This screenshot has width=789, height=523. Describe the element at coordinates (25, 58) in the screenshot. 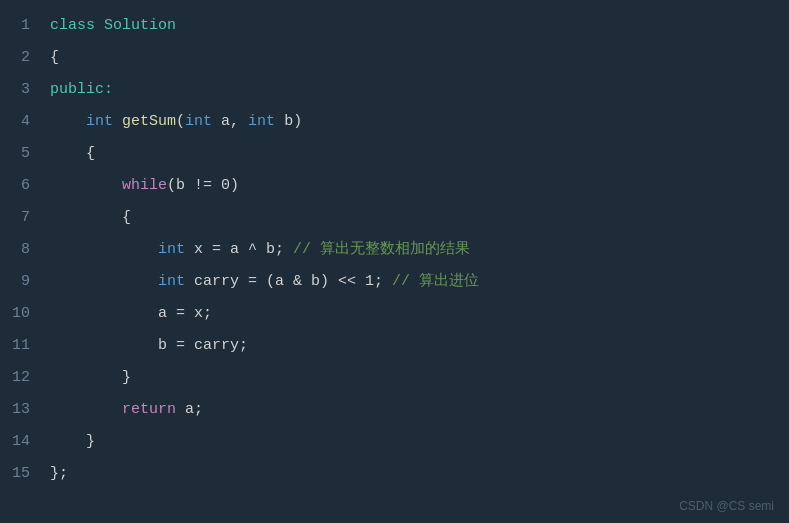

I see `line-number: 2` at that location.